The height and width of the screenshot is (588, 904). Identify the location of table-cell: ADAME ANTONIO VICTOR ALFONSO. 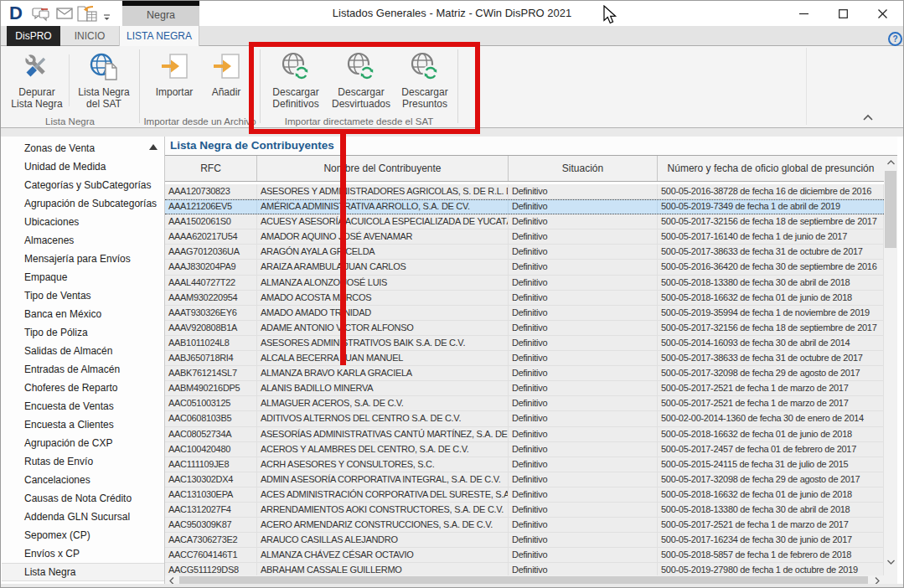
(383, 328).